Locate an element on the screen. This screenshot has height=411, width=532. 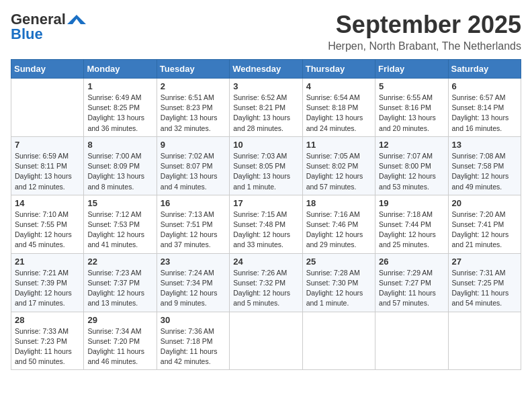
day-number: 24 is located at coordinates (266, 262).